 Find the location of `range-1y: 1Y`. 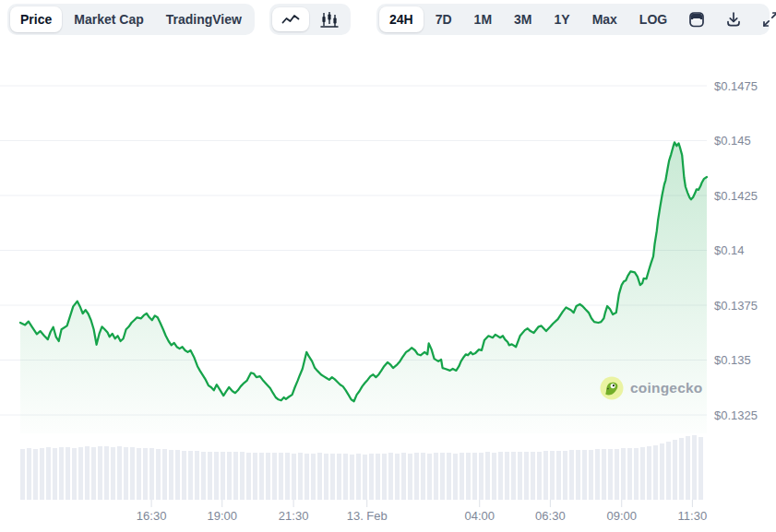

range-1y: 1Y is located at coordinates (563, 19).